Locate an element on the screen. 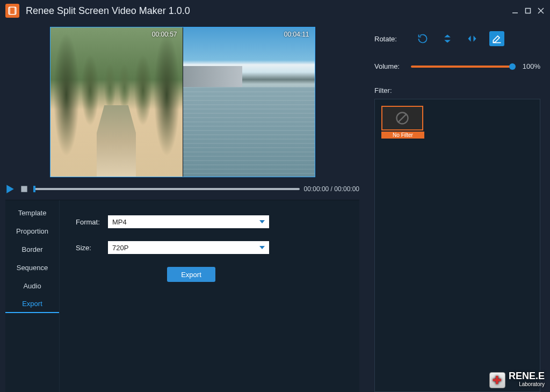  close-button is located at coordinates (541, 11).